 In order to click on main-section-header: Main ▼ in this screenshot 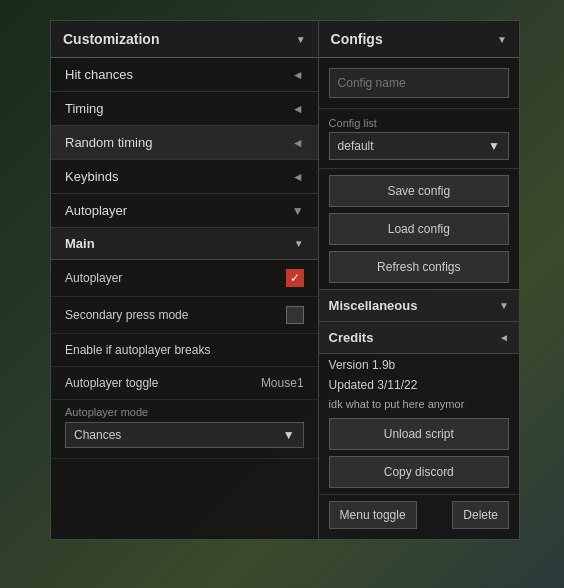, I will do `click(184, 244)`.